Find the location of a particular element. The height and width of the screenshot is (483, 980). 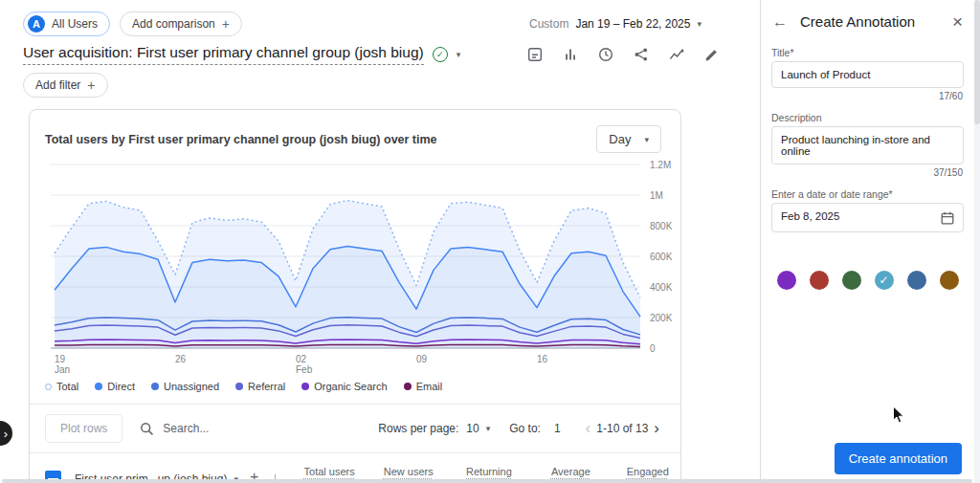

filter-row: Add filter + is located at coordinates (379, 81).